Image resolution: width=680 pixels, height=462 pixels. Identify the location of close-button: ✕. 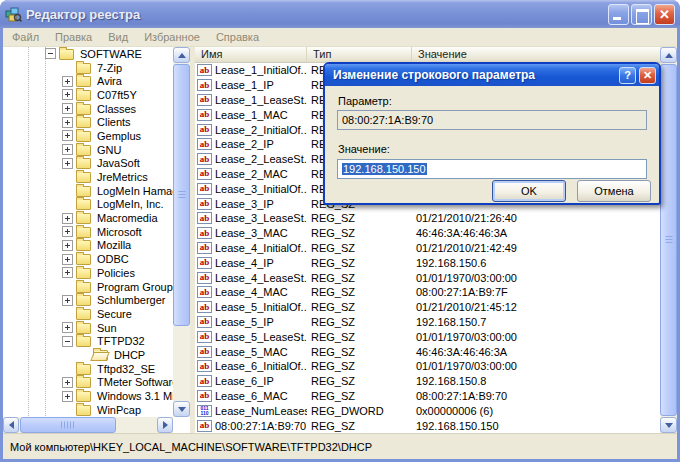
(664, 14).